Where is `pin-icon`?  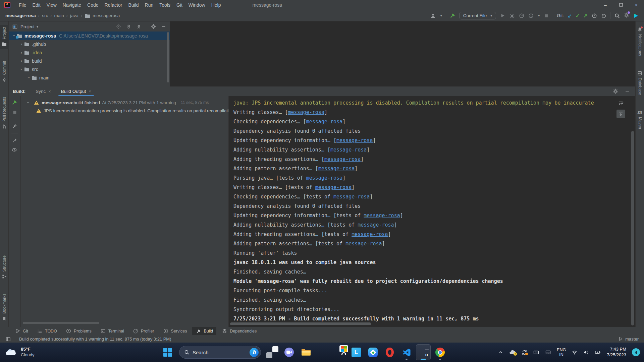 pin-icon is located at coordinates (15, 140).